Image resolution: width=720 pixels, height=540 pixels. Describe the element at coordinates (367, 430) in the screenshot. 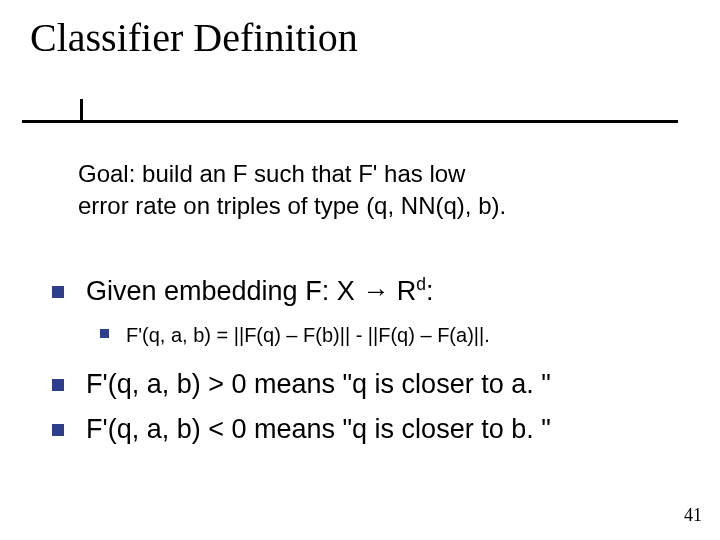

I see `bullet-negative-meaning: F'(q, a, b) < 0 means "q is closer to b.…` at that location.